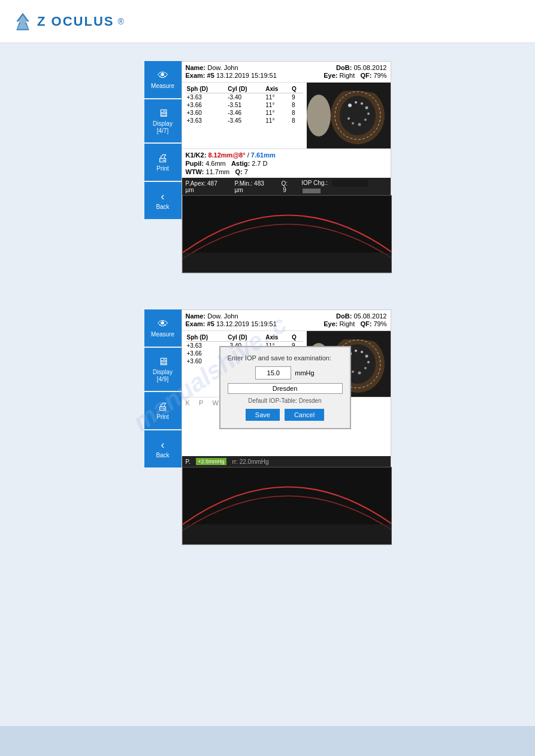 The width and height of the screenshot is (535, 756). What do you see at coordinates (162, 207) in the screenshot?
I see `back-label-1: Back` at bounding box center [162, 207].